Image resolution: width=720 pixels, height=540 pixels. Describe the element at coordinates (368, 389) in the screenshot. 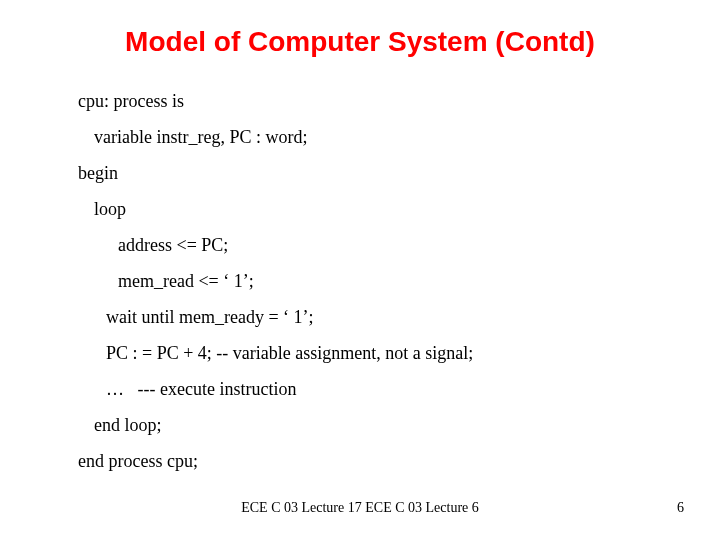

I see `code-line: … --- execute instruction` at that location.